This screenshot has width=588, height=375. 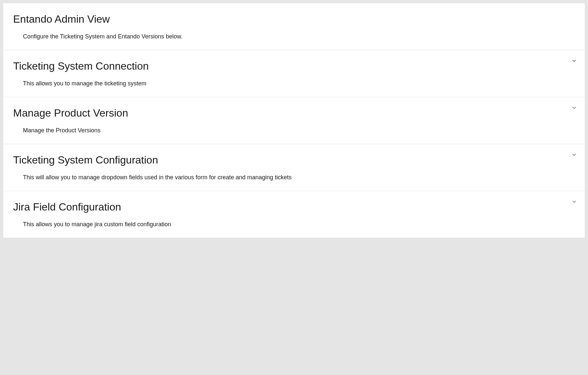 What do you see at coordinates (294, 66) in the screenshot?
I see `section-title: Ticketing System Connection` at bounding box center [294, 66].